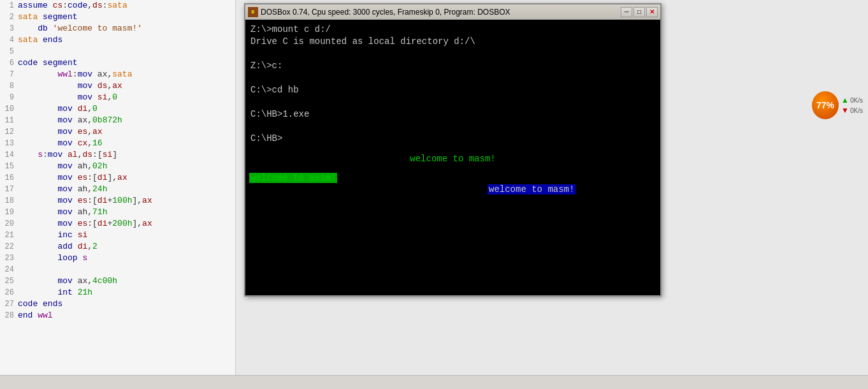  Describe the element at coordinates (126, 281) in the screenshot. I see `line-content: mov ax,4c00h` at that location.